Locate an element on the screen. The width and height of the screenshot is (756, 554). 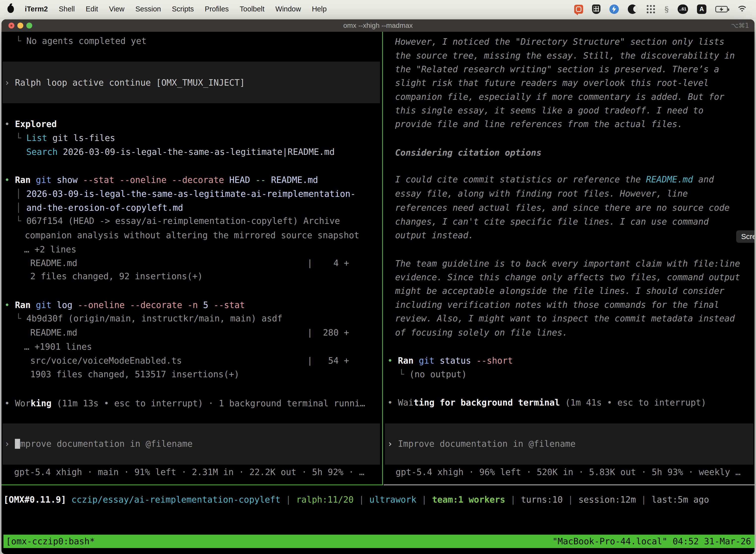
terminal-line: I could cite commit statistics or refere… is located at coordinates (554, 179).